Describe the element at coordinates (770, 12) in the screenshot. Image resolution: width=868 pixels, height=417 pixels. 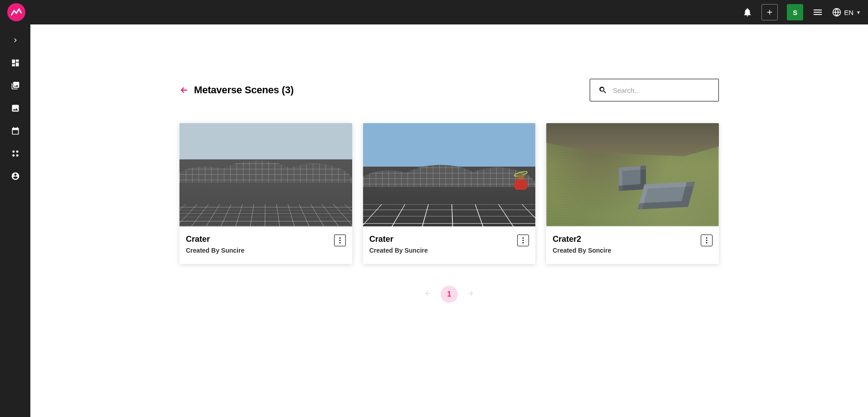
I see `create-button` at that location.